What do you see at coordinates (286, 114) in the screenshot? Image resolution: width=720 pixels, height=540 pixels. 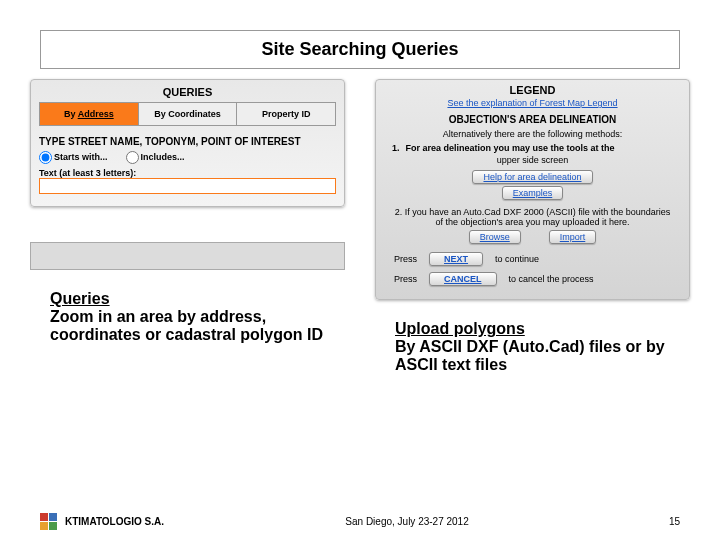 I see `tab-property-id: Property ID` at bounding box center [286, 114].